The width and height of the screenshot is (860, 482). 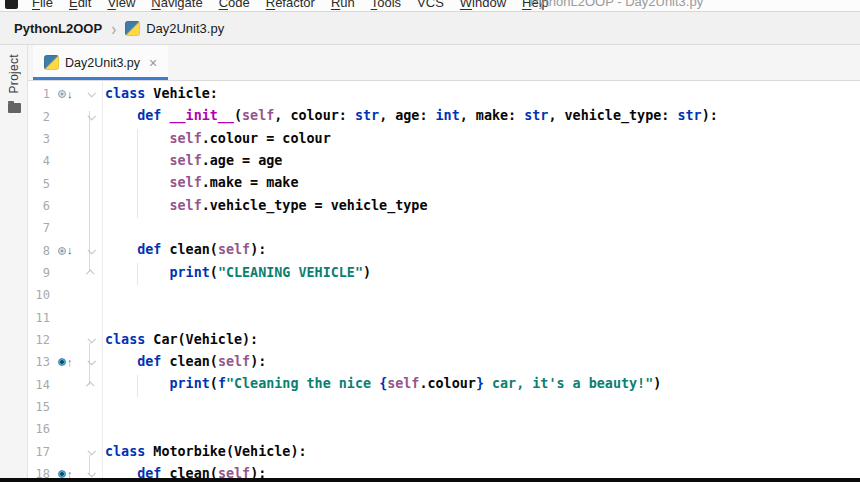 I want to click on code-line: 17class Motorbike(Vehicle):, so click(x=444, y=452).